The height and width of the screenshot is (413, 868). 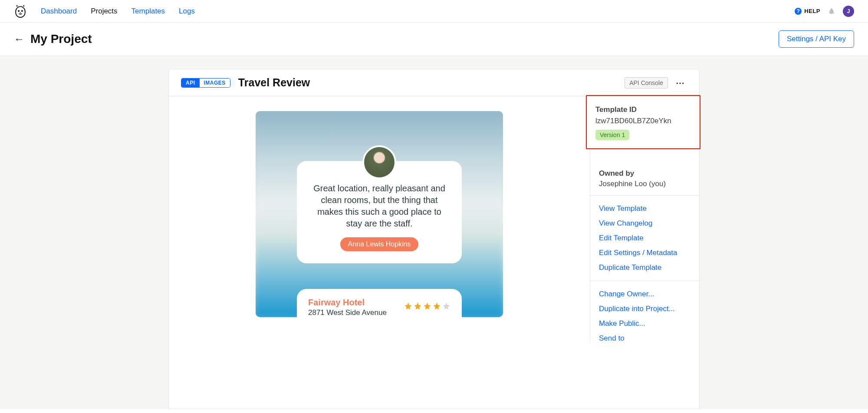 I want to click on nav-links: Dashboard Projects Templates Logs, so click(x=118, y=11).